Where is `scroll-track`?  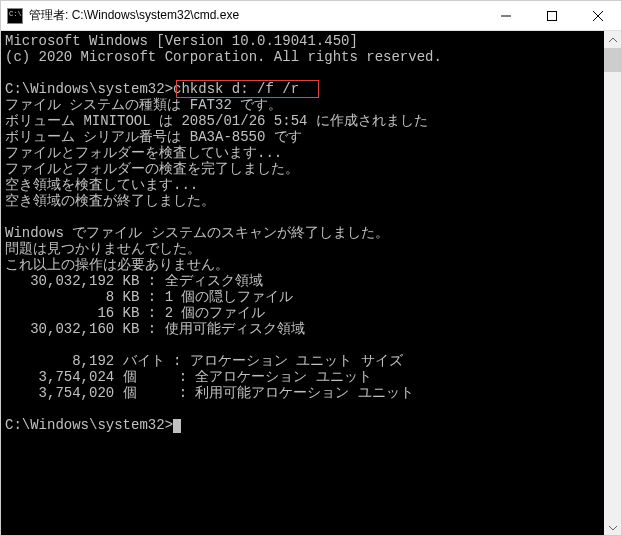
scroll-track is located at coordinates (612, 284).